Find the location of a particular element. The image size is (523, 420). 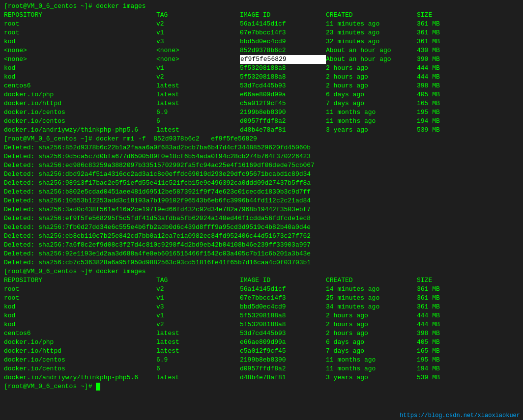

table-row: <none><none>852d9378b6c2About an hour ag… is located at coordinates (262, 51).